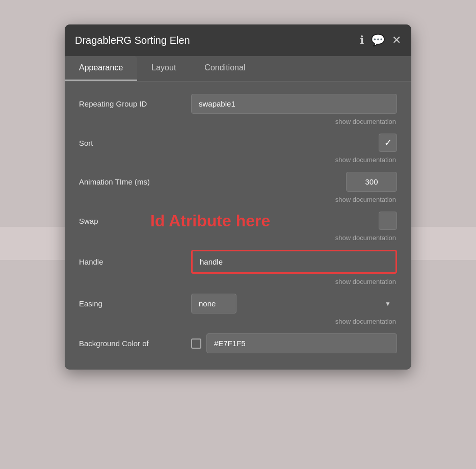 The width and height of the screenshot is (476, 469). I want to click on easing-doc-link: show documentation, so click(366, 321).